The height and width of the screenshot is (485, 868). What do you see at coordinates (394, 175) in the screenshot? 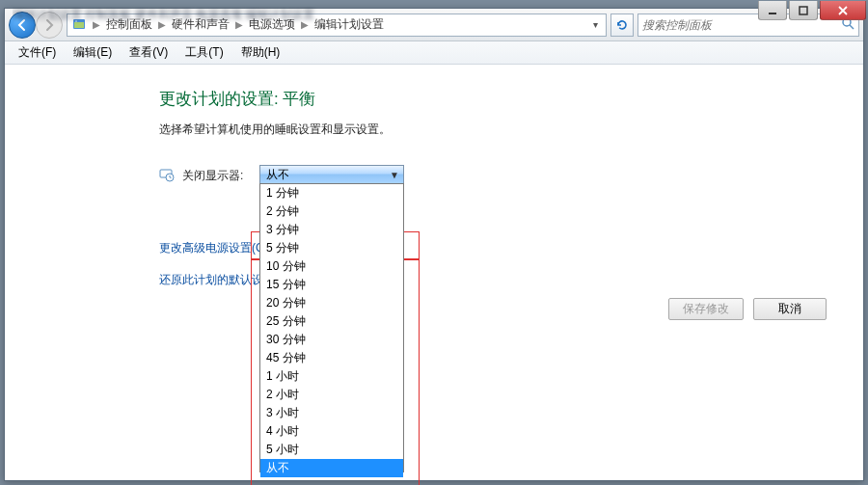
I see `dropdown-arrow-icon: ▼` at bounding box center [394, 175].